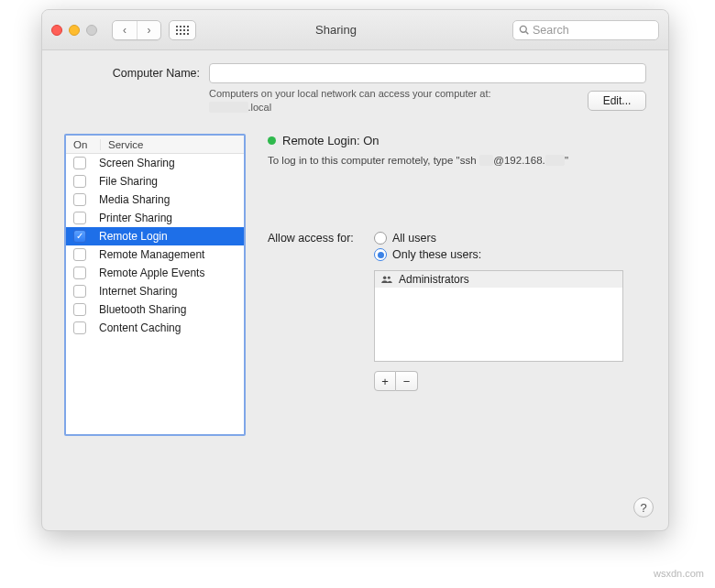  What do you see at coordinates (132, 73) in the screenshot?
I see `computer-name-label: Computer Name:` at bounding box center [132, 73].